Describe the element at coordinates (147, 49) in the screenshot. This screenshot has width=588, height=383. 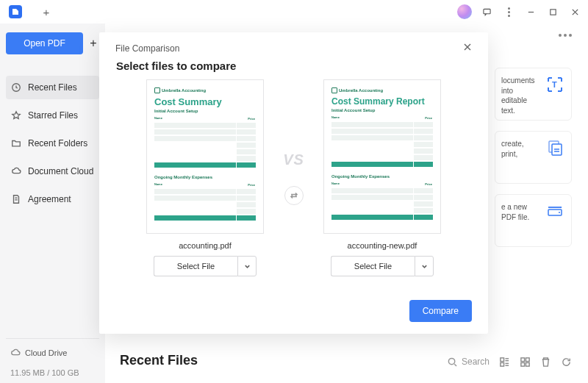
I see `dialog-title: File Comparison` at that location.